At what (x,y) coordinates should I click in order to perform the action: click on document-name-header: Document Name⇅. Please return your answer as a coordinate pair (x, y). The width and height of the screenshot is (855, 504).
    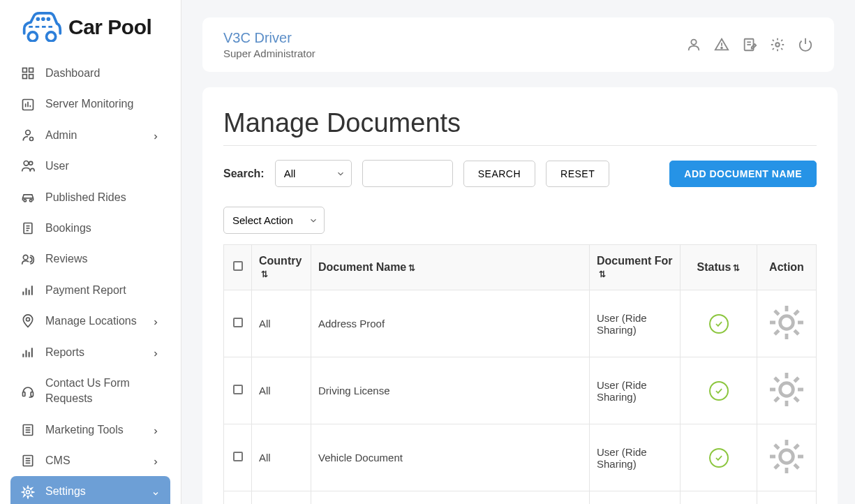
    Looking at the image, I should click on (451, 268).